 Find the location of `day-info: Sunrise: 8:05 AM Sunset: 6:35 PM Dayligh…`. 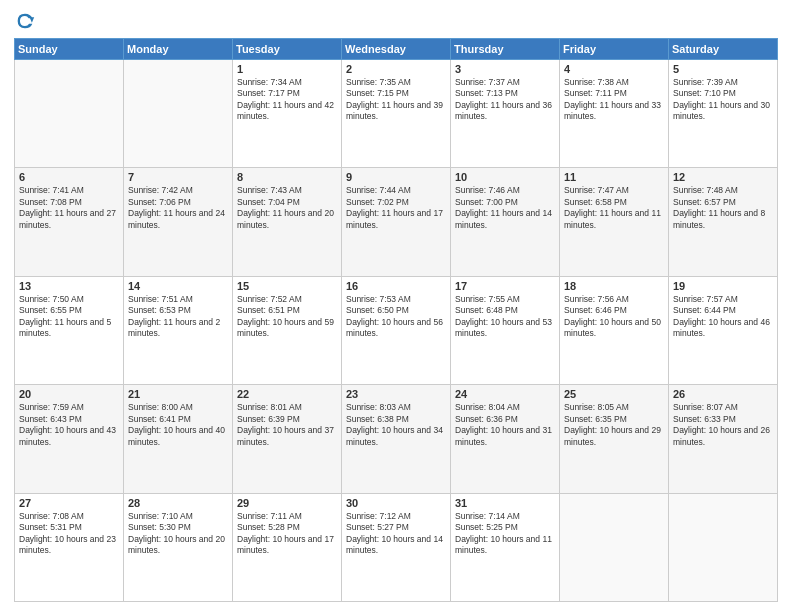

day-info: Sunrise: 8:05 AM Sunset: 6:35 PM Dayligh… is located at coordinates (614, 425).